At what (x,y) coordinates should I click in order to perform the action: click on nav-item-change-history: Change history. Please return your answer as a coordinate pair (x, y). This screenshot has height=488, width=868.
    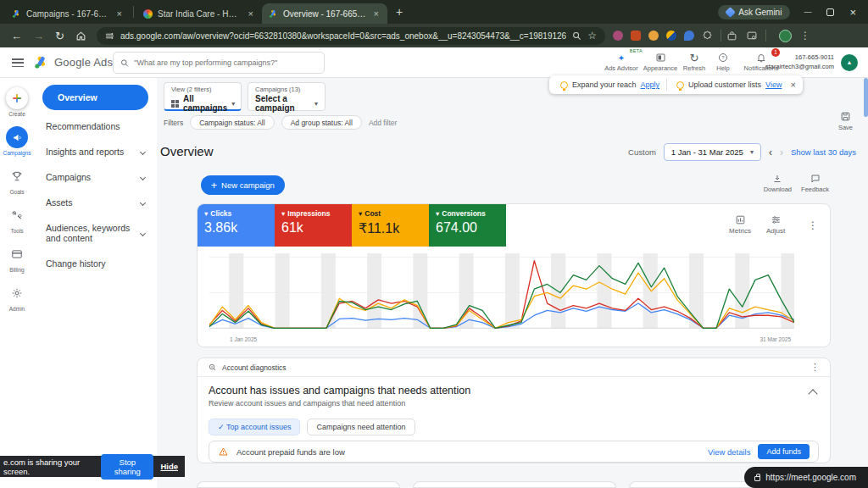
    Looking at the image, I should click on (95, 263).